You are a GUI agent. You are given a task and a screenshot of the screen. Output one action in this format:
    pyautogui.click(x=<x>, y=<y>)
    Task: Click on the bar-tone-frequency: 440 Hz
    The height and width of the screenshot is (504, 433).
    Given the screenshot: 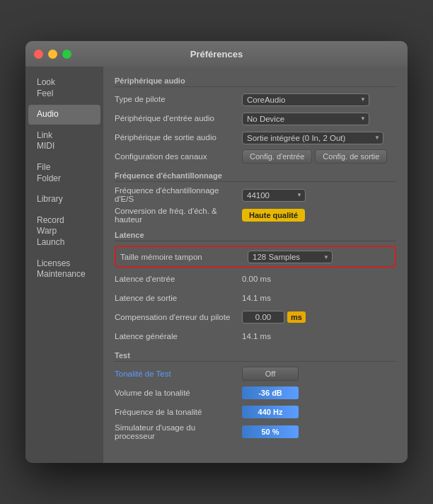 What is the action you would take?
    pyautogui.click(x=270, y=412)
    